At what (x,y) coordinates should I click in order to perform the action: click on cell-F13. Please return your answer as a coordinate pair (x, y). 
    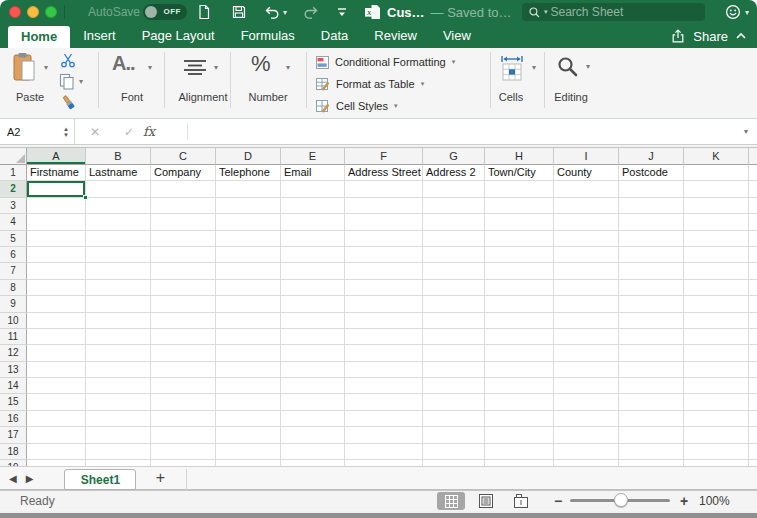
    Looking at the image, I should click on (384, 370).